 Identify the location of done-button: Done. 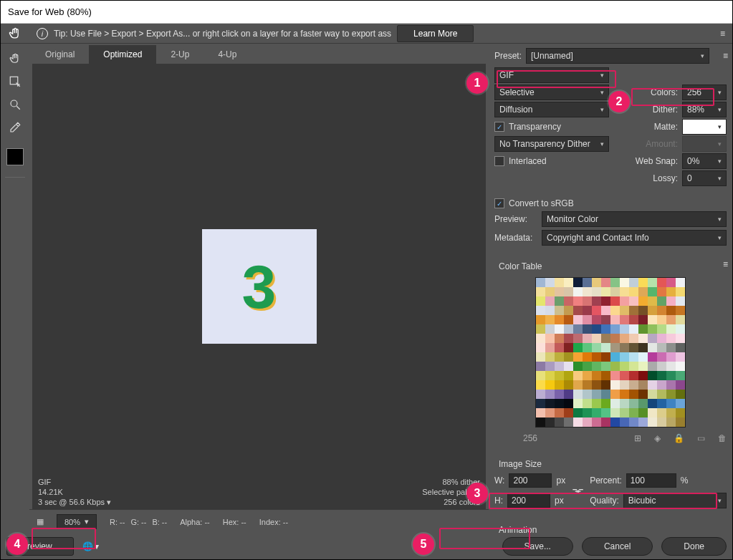
(694, 546).